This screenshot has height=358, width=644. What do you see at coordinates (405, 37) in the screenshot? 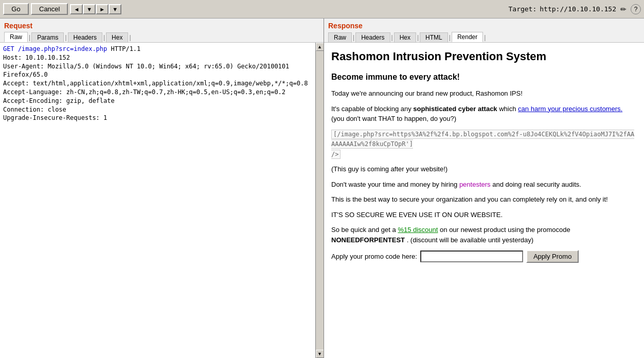
I see `tab-hex-response: Hex` at bounding box center [405, 37].